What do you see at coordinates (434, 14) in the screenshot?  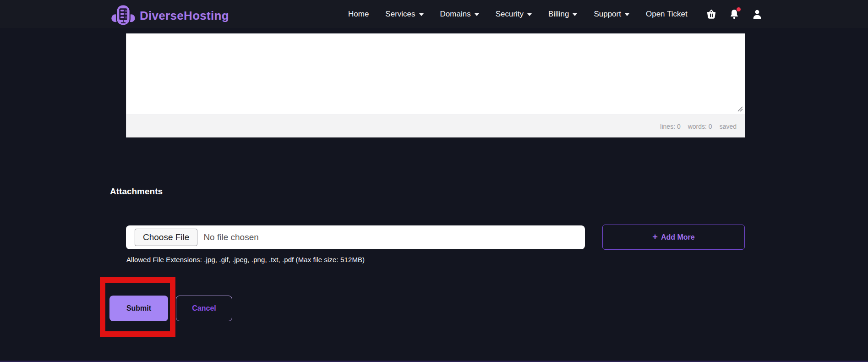 I see `top-navbar: DiverseHosting Home Services Domains Sec…` at bounding box center [434, 14].